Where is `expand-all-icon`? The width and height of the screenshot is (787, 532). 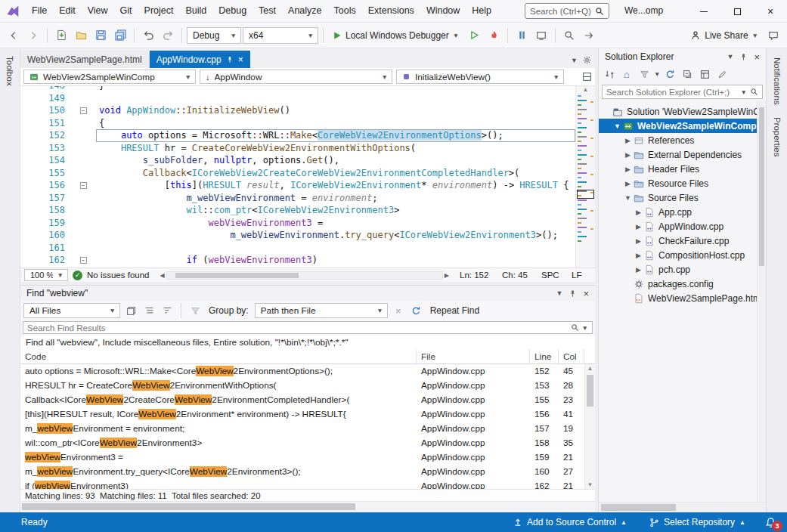
expand-all-icon is located at coordinates (149, 311).